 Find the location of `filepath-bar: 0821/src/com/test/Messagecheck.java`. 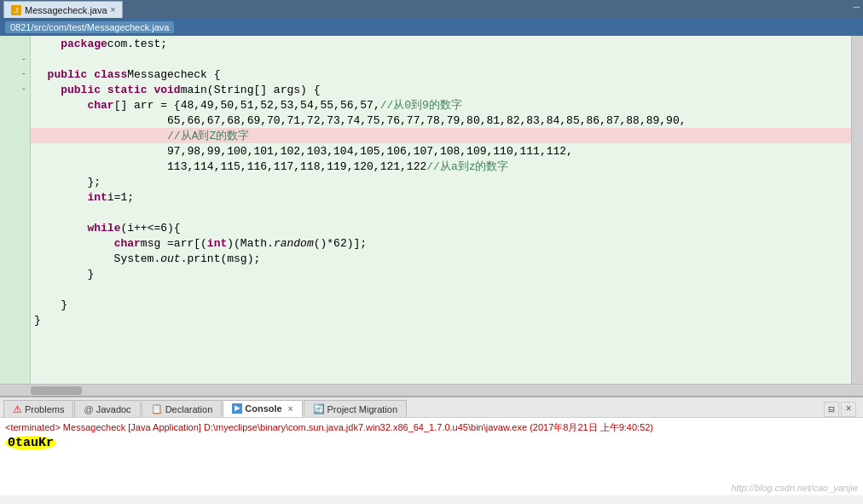

filepath-bar: 0821/src/com/test/Messagecheck.java is located at coordinates (432, 27).